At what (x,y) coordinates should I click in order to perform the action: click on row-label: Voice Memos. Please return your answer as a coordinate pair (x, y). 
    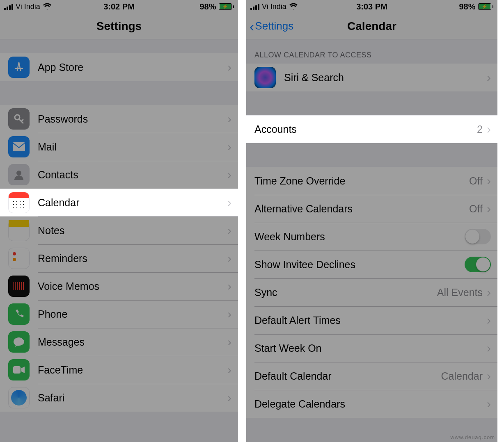
    Looking at the image, I should click on (69, 286).